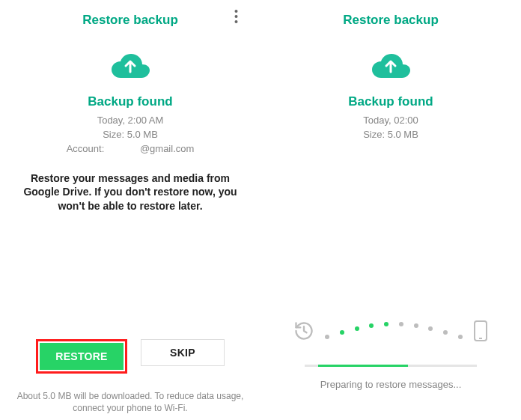  Describe the element at coordinates (82, 356) in the screenshot. I see `tutorial-highlight: RESTORE` at that location.